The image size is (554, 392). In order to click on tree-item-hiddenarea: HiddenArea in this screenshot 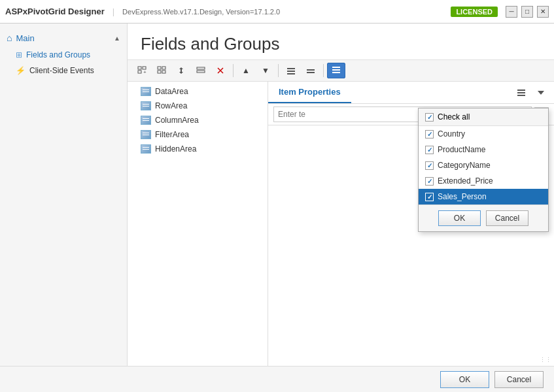, I will do `click(198, 149)`.